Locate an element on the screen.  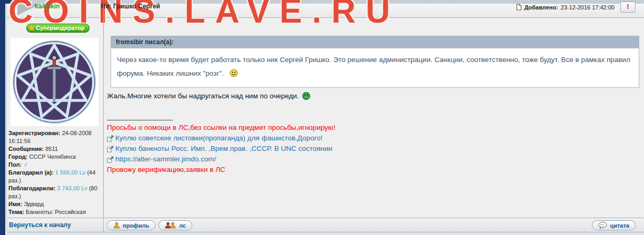
stat-thanked-given: Благодарил (а): 1 556,00 Lv (44 раз.) is located at coordinates (56, 177).